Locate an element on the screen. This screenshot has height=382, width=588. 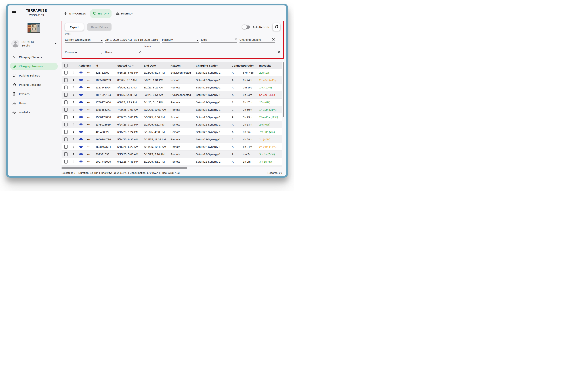
sidebar-item-users: Users is located at coordinates (34, 103).